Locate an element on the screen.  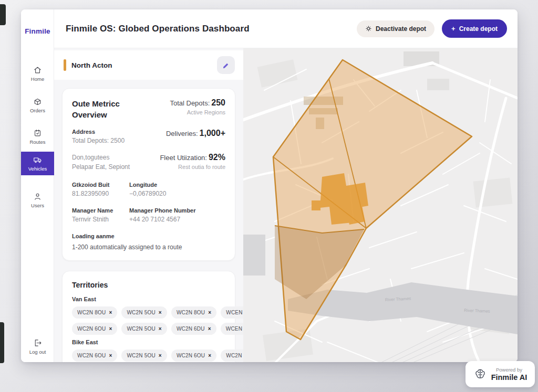
territory-chip-row: WC2N 8OU×WC2N 5OU×WC2N 8OU×WCEN 5OU× is located at coordinates (149, 313).